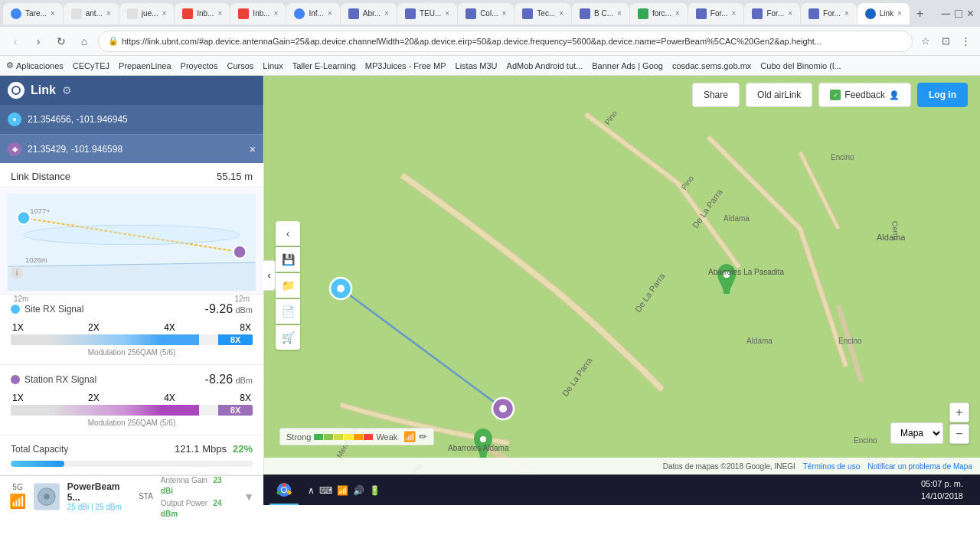  What do you see at coordinates (942, 496) in the screenshot?
I see `date-display: 14/10/2018` at bounding box center [942, 496].